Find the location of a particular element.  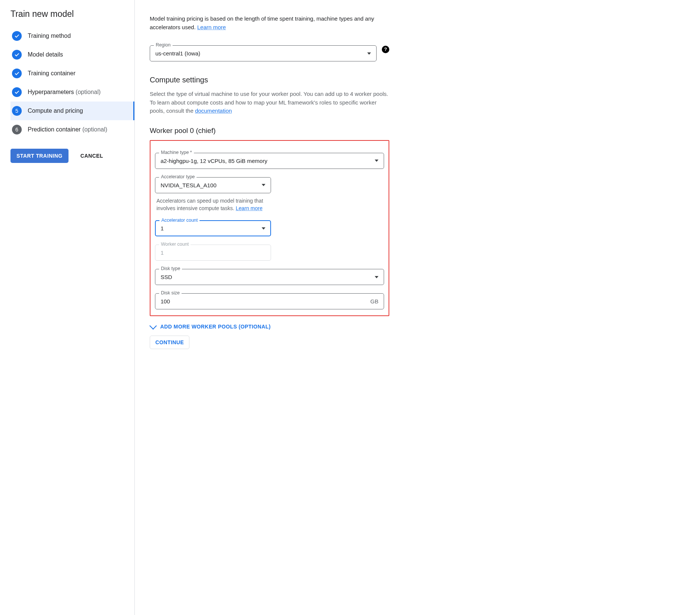

accelerator-count-value: 1 is located at coordinates (210, 228).